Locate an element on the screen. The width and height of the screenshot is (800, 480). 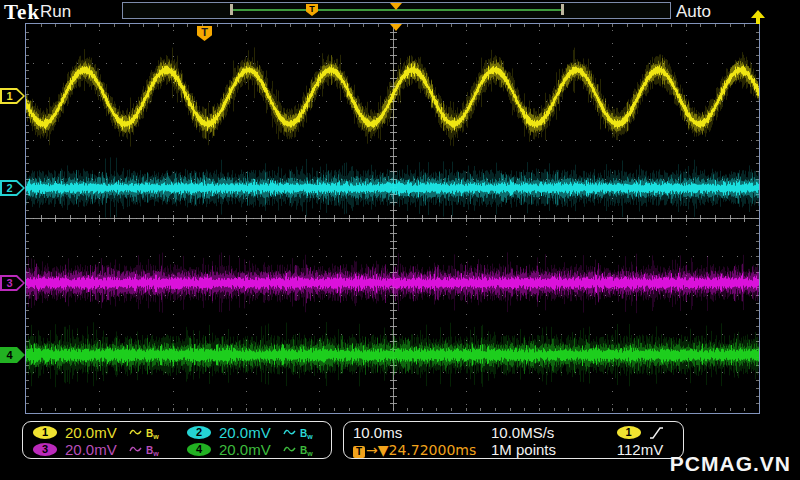
trigger-level-value: 112mV is located at coordinates (640, 450).